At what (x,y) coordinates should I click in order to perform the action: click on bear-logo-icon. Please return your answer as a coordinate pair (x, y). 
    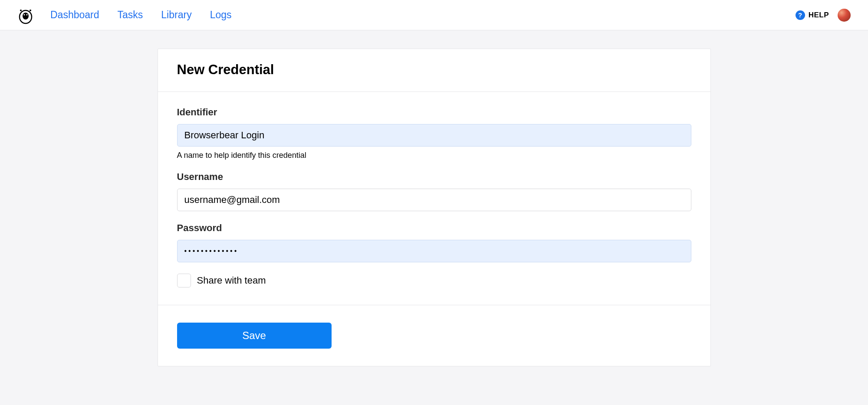
    Looking at the image, I should click on (26, 15).